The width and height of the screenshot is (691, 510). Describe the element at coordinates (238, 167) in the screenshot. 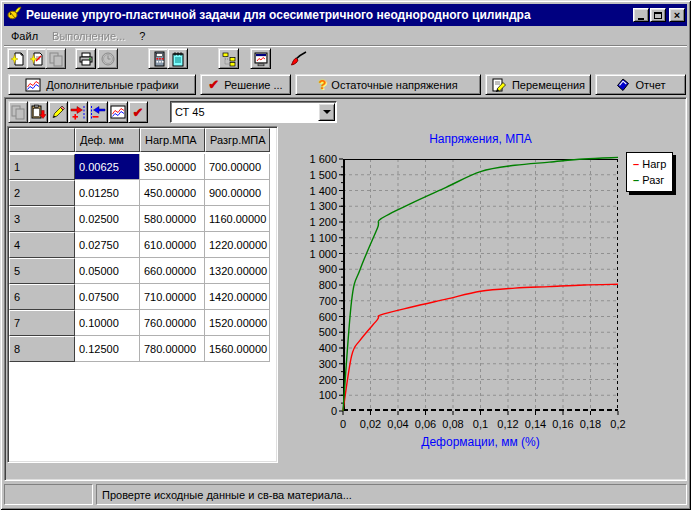

I see `table-cell: 700.00000` at that location.